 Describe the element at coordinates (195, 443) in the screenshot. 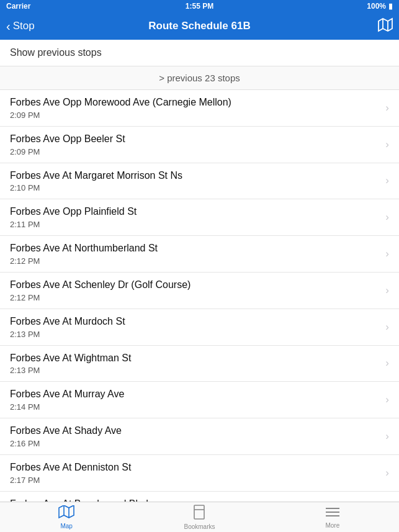

I see `stop-time: 2:16 PM` at that location.